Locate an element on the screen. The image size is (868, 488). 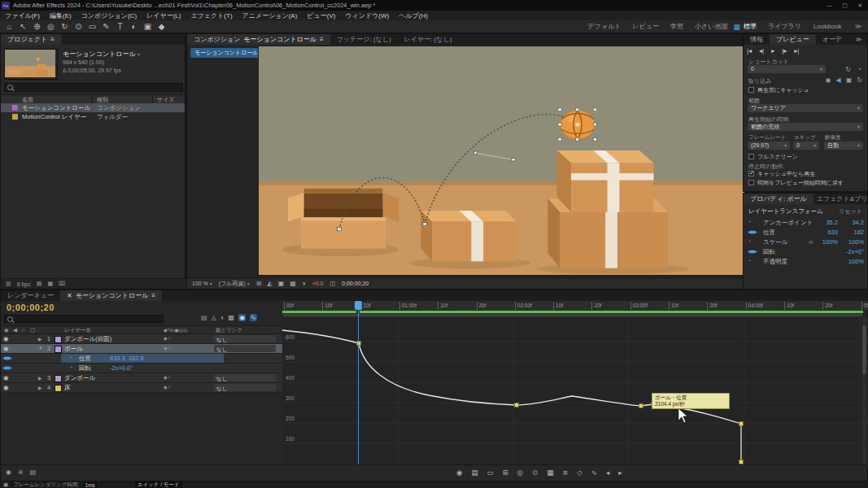
tab-audio: オーデ is located at coordinates (832, 39).